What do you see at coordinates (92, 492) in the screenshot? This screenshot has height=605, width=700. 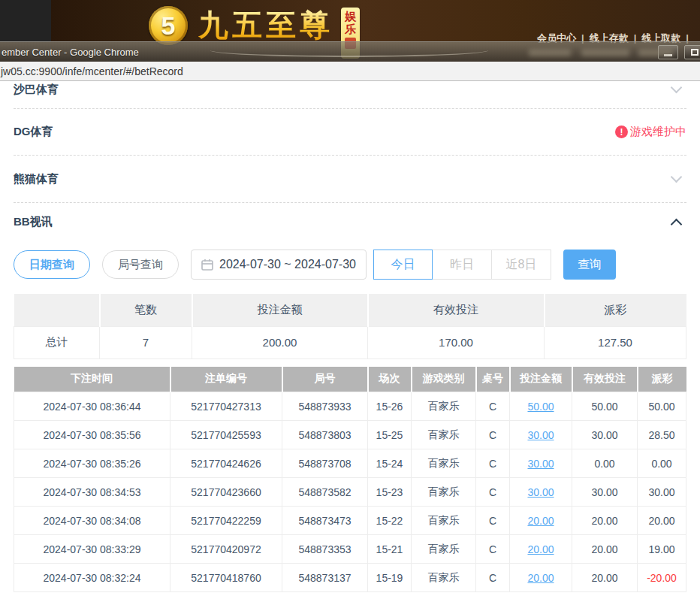 I see `cell-bet-time: 2024-07-30 08:34:53` at bounding box center [92, 492].